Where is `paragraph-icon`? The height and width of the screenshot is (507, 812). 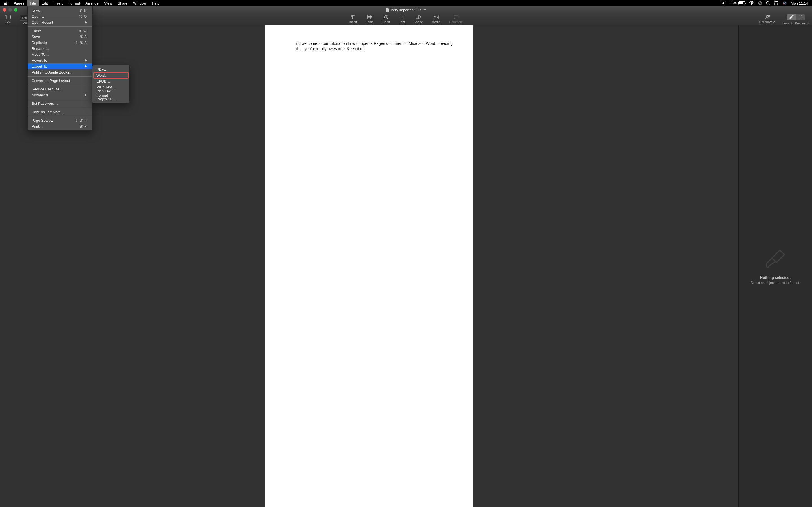
paragraph-icon is located at coordinates (353, 17).